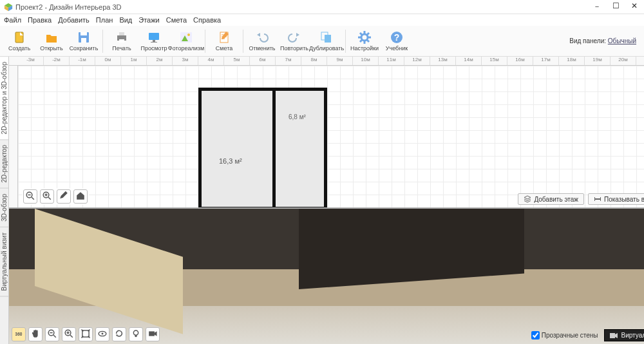 The image size is (644, 344). What do you see at coordinates (224, 41) in the screenshot?
I see `estimate-button: Смета` at bounding box center [224, 41].